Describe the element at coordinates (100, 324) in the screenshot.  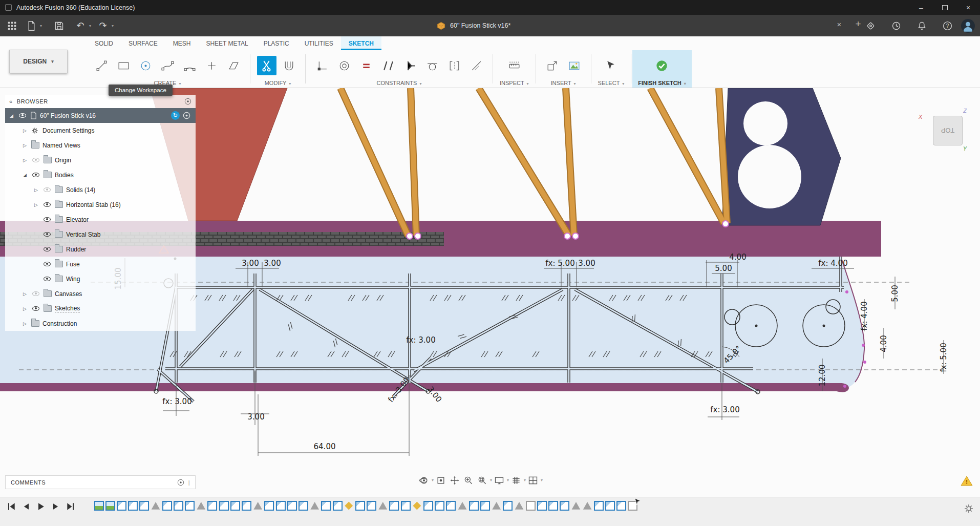
I see `browser-item-construction: ▷Construction` at that location.